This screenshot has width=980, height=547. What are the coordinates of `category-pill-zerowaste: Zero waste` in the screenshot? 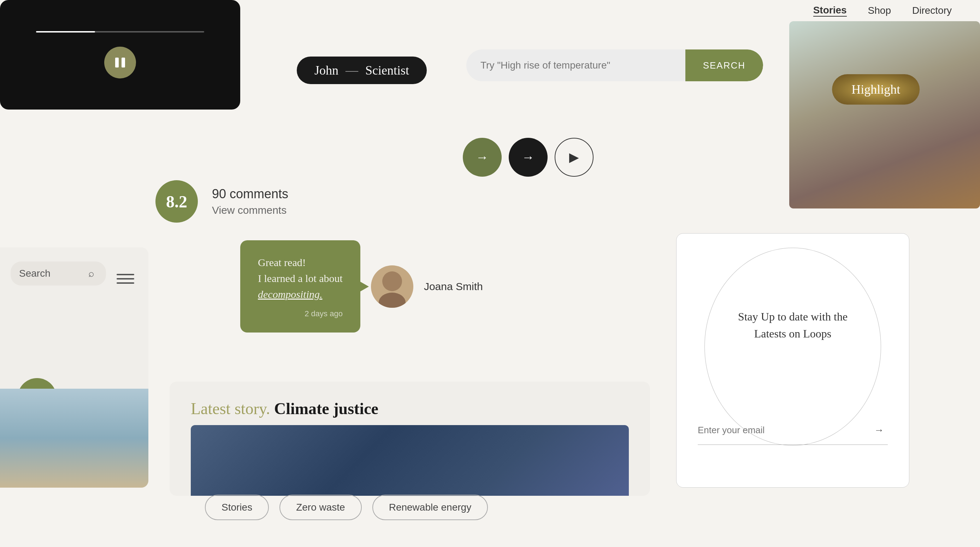 It's located at (321, 507).